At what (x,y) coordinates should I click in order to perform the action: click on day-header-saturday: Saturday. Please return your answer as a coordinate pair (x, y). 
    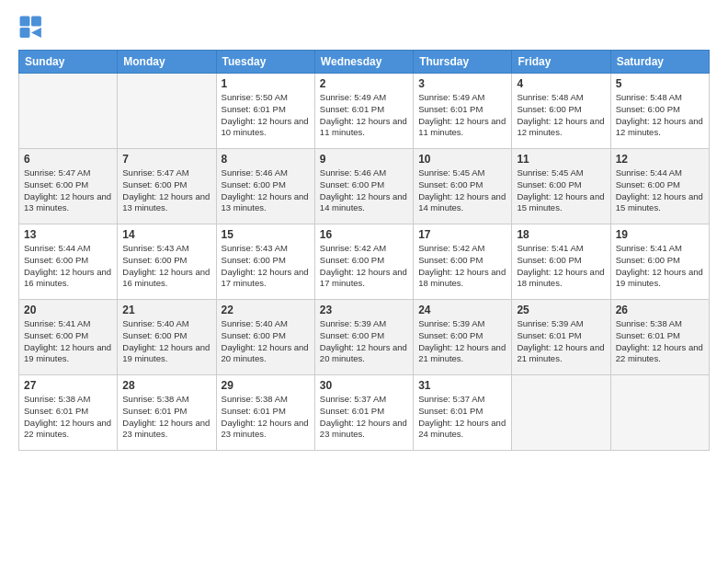
    Looking at the image, I should click on (660, 63).